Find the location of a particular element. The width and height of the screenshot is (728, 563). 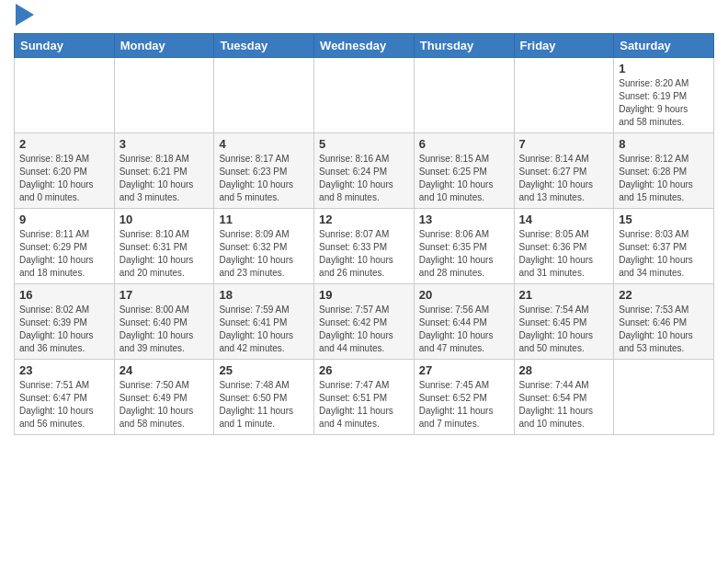

day-cell: 4Sunrise: 8:17 AM Sunset: 6:23 PM Daylig… is located at coordinates (265, 171).